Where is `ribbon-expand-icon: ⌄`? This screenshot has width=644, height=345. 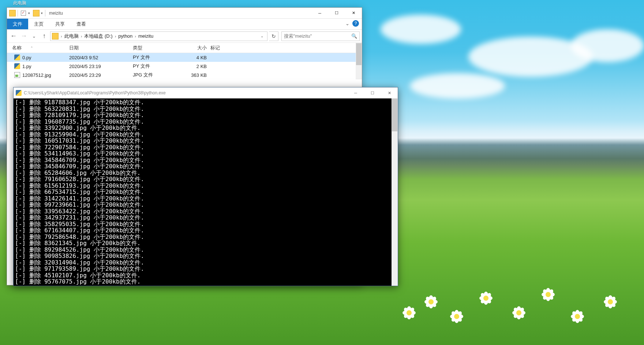 ribbon-expand-icon: ⌄ is located at coordinates (348, 23).